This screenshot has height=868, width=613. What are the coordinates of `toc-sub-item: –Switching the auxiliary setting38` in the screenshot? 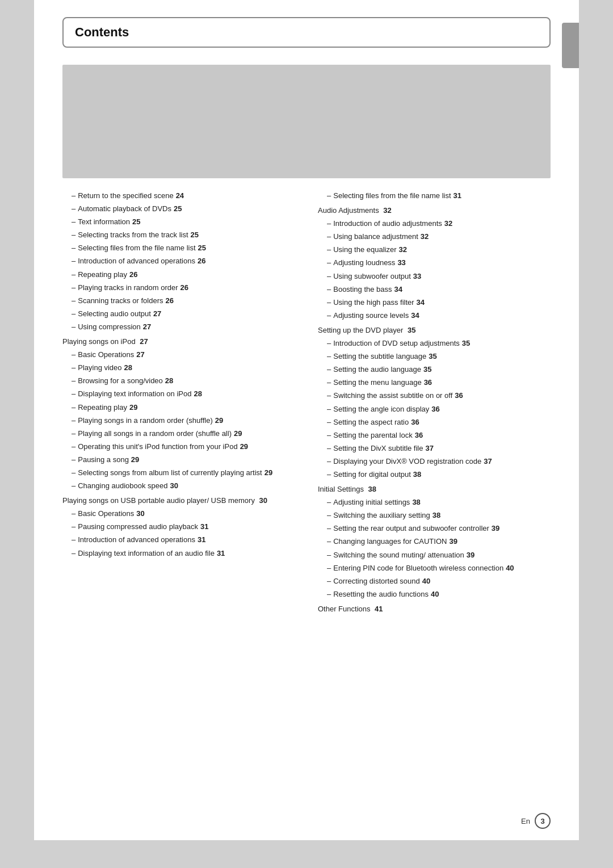 It's located at (434, 515).